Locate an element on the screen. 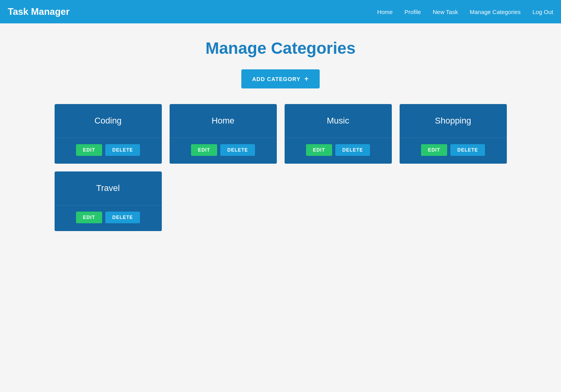 This screenshot has height=392, width=561. category-name-home: Home is located at coordinates (223, 121).